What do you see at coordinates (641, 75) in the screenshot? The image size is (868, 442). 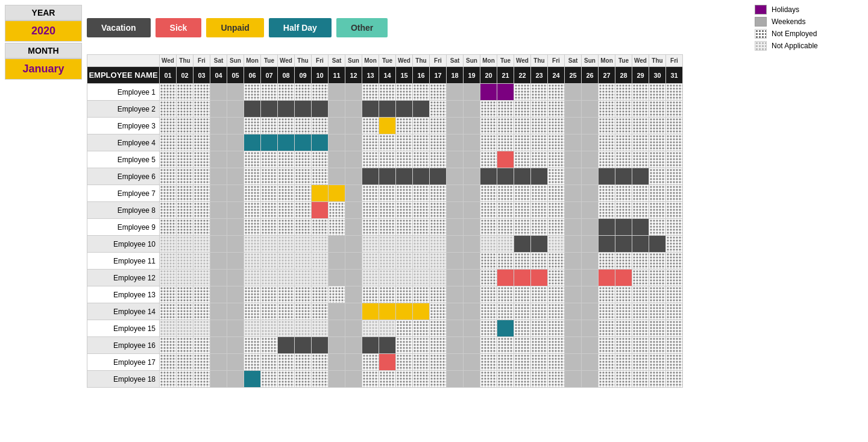 I see `date-header-29: 29` at bounding box center [641, 75].